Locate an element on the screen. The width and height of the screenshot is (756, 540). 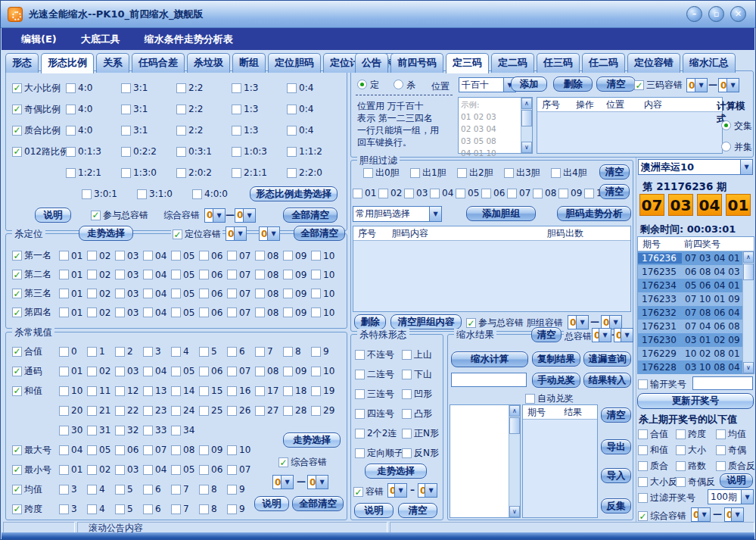
checkbox-合值: 合值 is located at coordinates (657, 435).